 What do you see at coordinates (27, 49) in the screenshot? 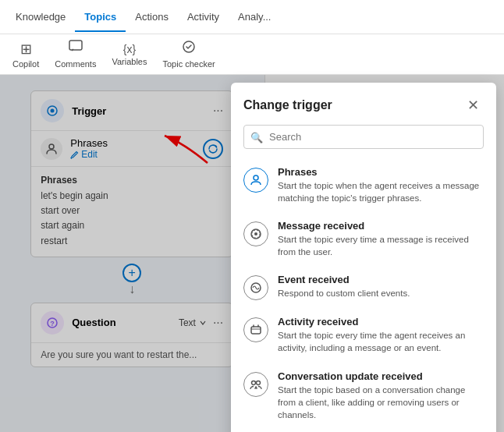
I see `copilot-icon: ⊞` at bounding box center [27, 49].